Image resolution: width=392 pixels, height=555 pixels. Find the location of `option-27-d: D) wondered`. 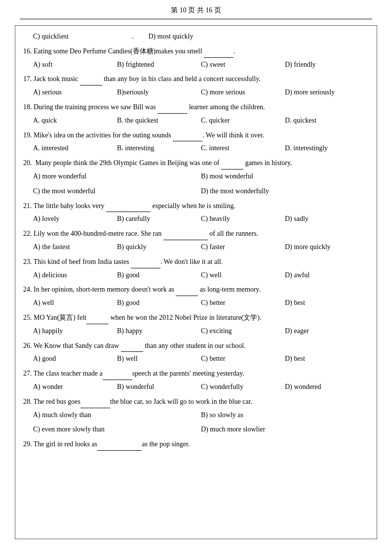

option-27-d: D) wondered is located at coordinates (327, 387).